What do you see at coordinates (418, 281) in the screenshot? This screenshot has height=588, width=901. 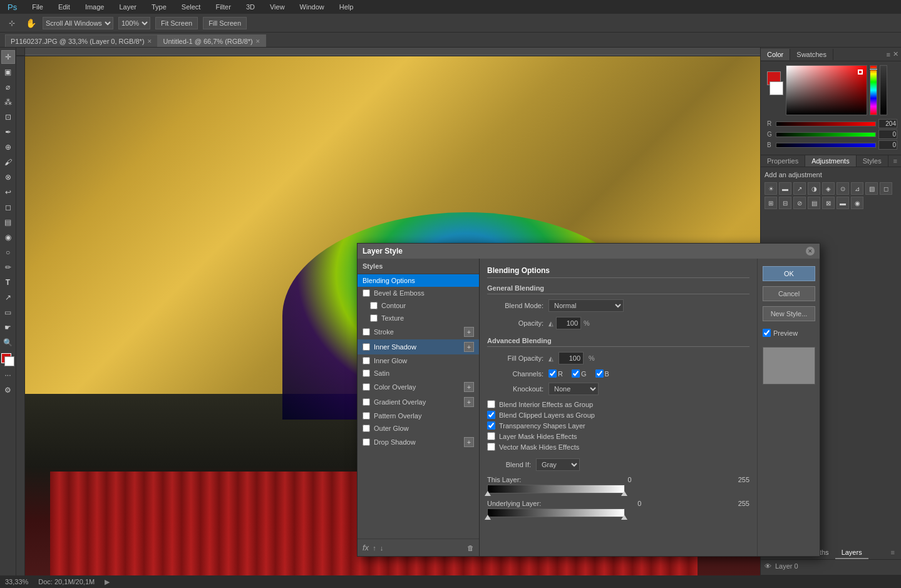 I see `style-item-blending-options: Blending Options` at bounding box center [418, 281].